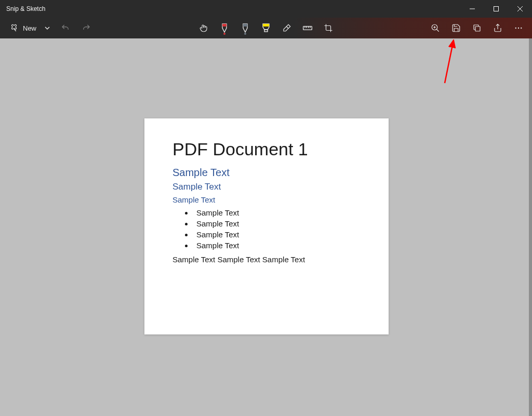 The height and width of the screenshot is (416, 532). I want to click on heading-4: Sample Text, so click(267, 199).